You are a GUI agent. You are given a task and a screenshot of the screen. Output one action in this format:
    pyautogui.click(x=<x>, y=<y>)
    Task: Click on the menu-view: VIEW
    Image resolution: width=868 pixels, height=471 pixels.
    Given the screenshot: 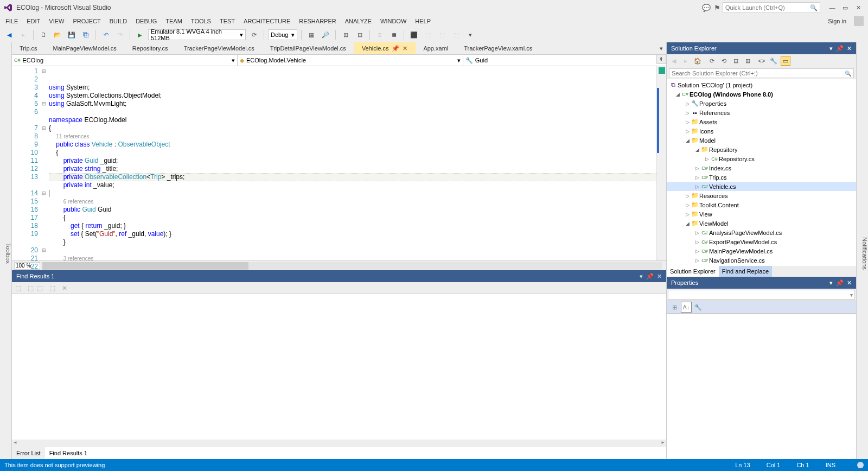 What is the action you would take?
    pyautogui.click(x=56, y=21)
    